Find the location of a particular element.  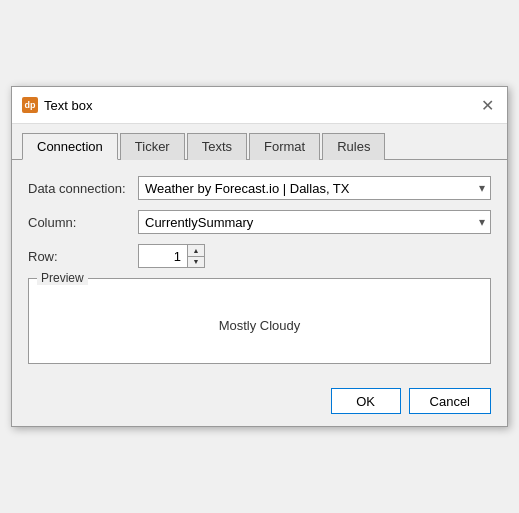

ok-button: OK is located at coordinates (366, 401).